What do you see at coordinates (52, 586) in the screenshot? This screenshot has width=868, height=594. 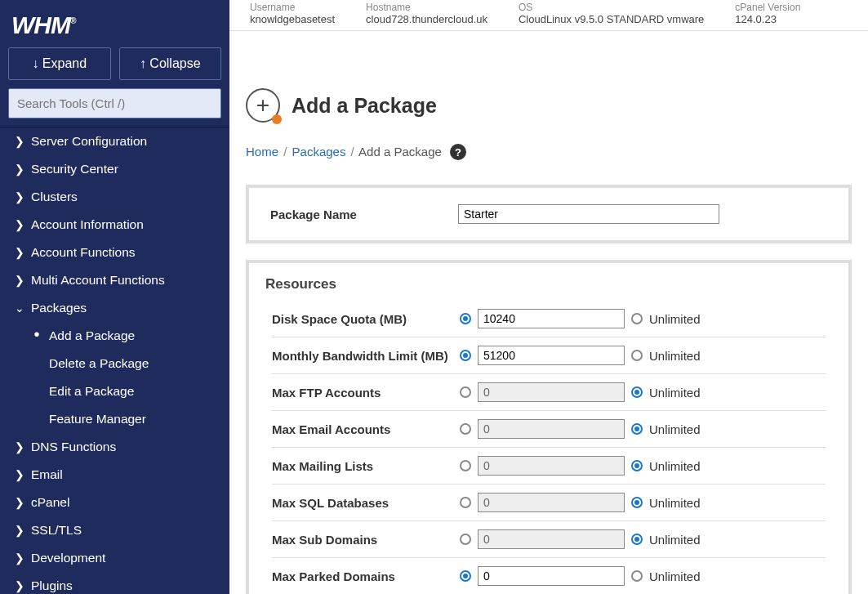 I see `sidebar-item-label: Plugins` at bounding box center [52, 586].